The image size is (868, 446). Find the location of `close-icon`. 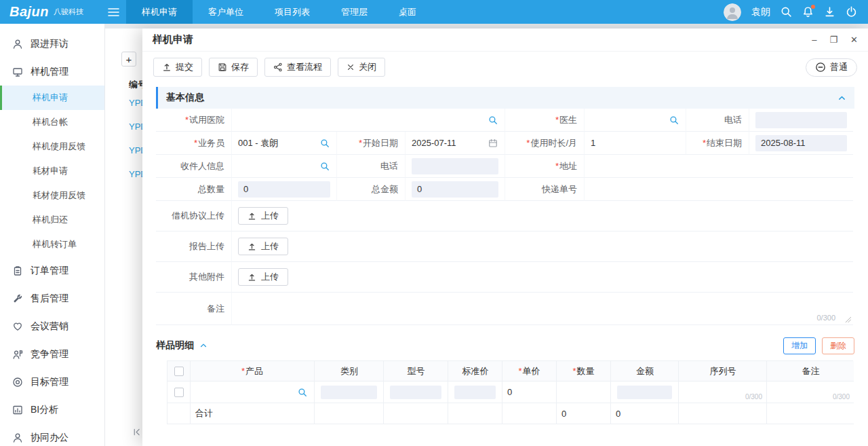

close-icon is located at coordinates (351, 67).